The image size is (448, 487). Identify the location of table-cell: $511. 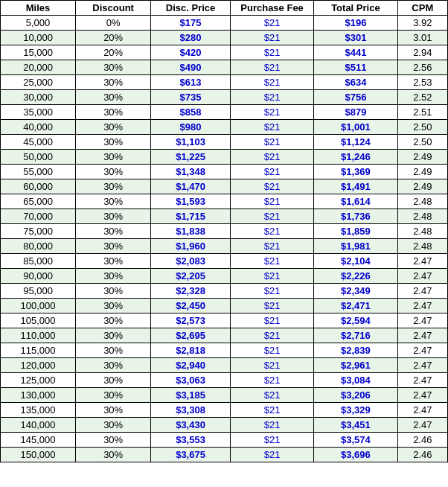
(356, 68).